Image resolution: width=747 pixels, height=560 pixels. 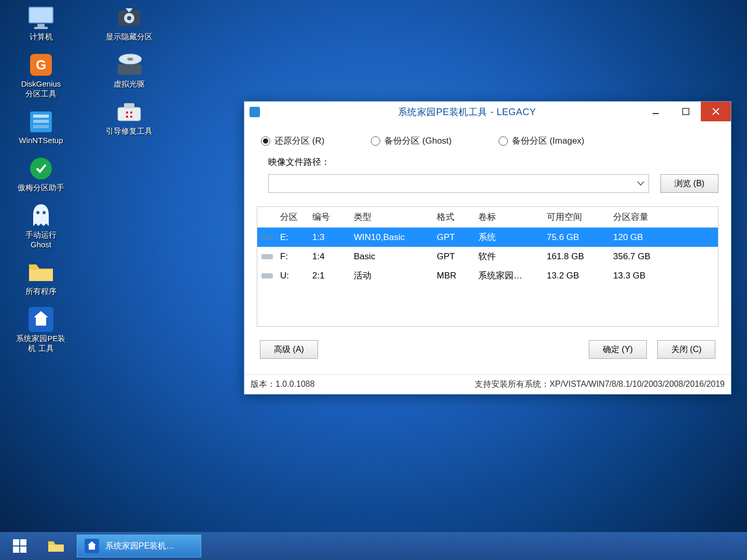 What do you see at coordinates (20, 546) in the screenshot?
I see `start-button` at bounding box center [20, 546].